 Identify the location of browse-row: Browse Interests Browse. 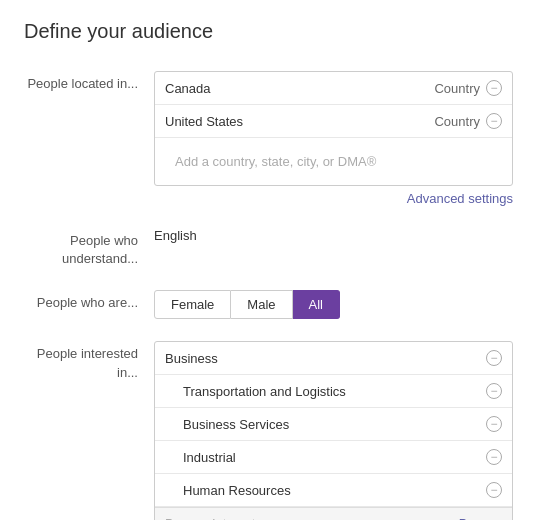
(334, 514).